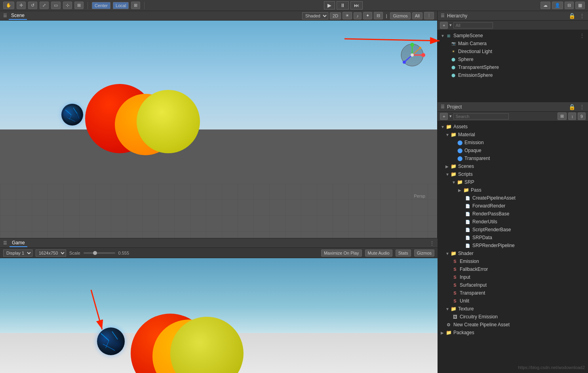  I want to click on scene-layers-btn: ⊟, so click(379, 16).